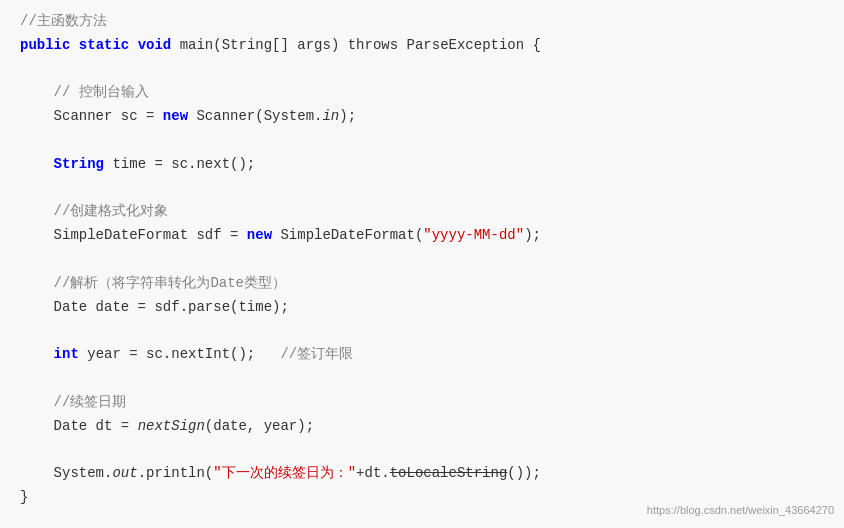 The image size is (844, 528). What do you see at coordinates (79, 164) in the screenshot?
I see `keyword: String` at bounding box center [79, 164].